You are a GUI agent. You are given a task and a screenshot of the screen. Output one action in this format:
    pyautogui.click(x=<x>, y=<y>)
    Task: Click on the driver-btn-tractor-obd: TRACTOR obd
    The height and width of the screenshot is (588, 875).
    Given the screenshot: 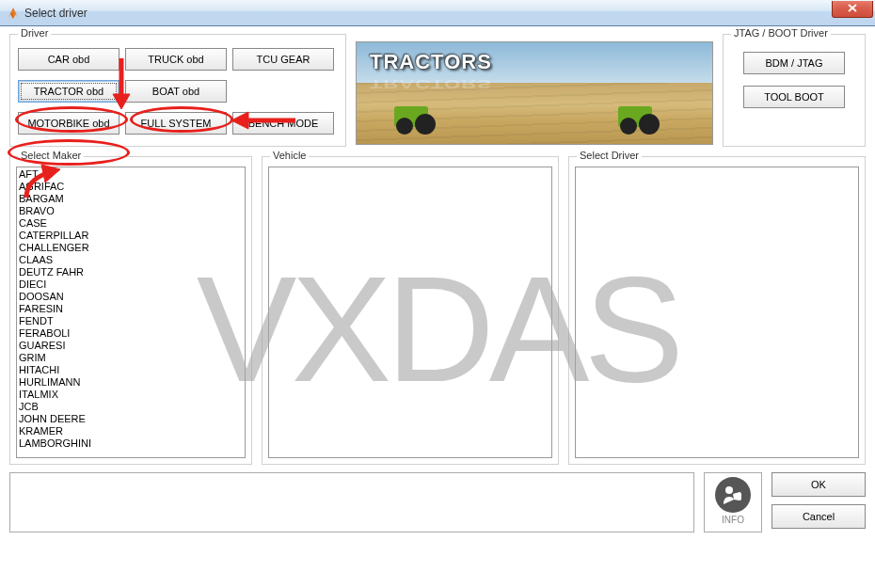 What is the action you would take?
    pyautogui.click(x=69, y=91)
    